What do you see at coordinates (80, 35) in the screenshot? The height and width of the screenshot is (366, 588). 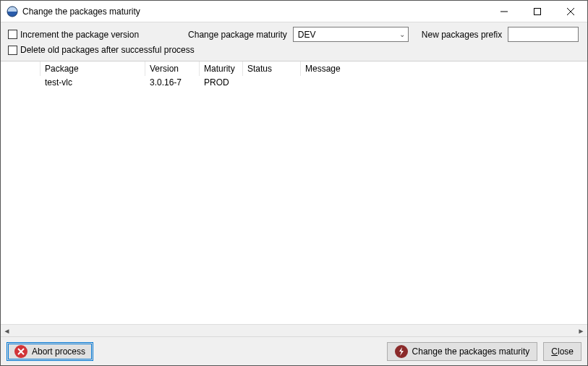 I see `increment-label: Increment the package version` at bounding box center [80, 35].